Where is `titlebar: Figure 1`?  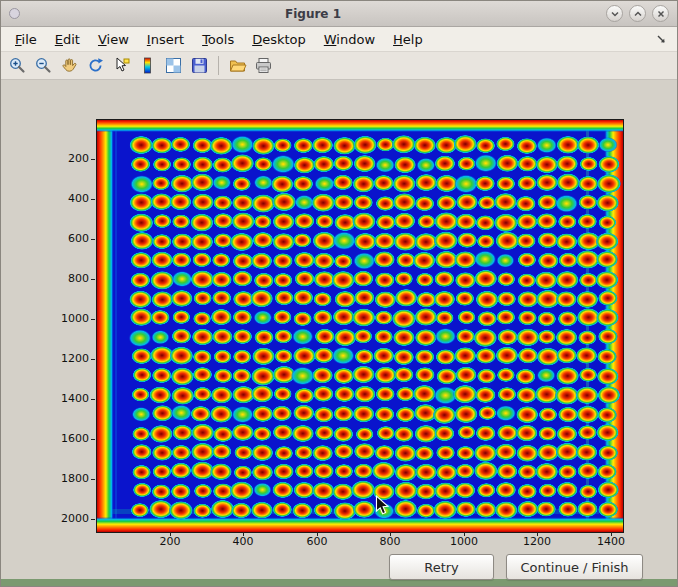 titlebar: Figure 1 is located at coordinates (339, 14).